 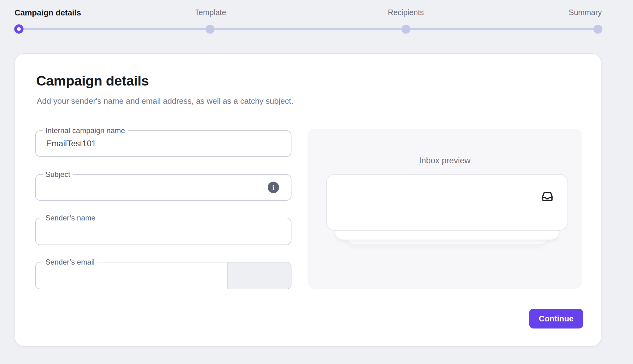 What do you see at coordinates (598, 29) in the screenshot?
I see `step-dot-summary-icon` at bounding box center [598, 29].